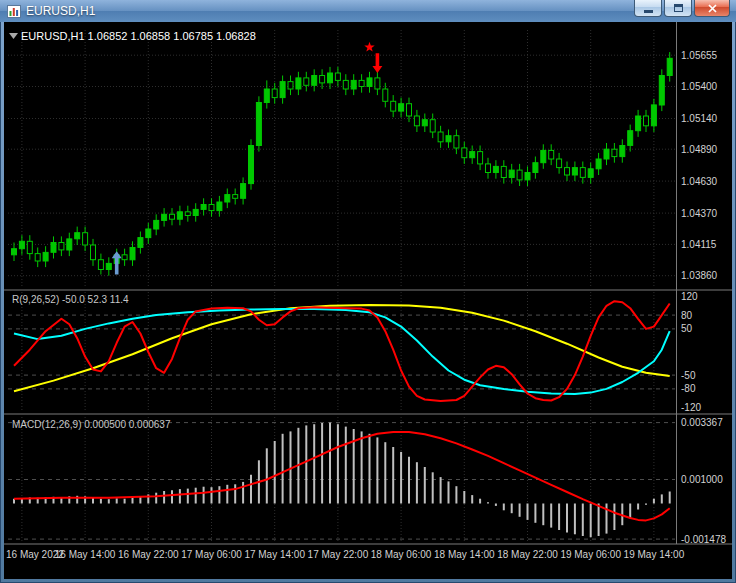 The image size is (736, 583). What do you see at coordinates (86, 554) in the screenshot?
I see `time-axis-label: 16 May 14:00` at bounding box center [86, 554].